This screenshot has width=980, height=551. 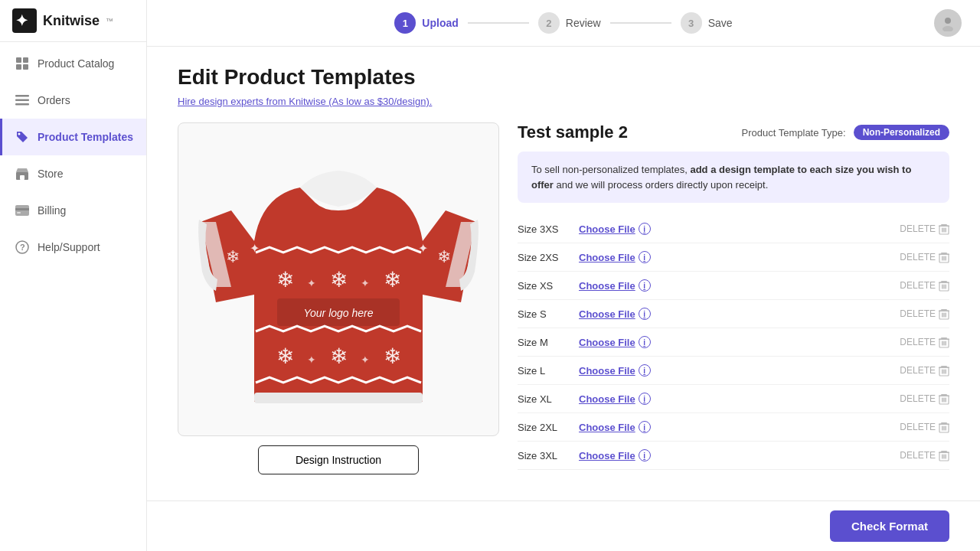 I want to click on size-row: Size 2XS Choose File i DELETE, so click(x=733, y=257).